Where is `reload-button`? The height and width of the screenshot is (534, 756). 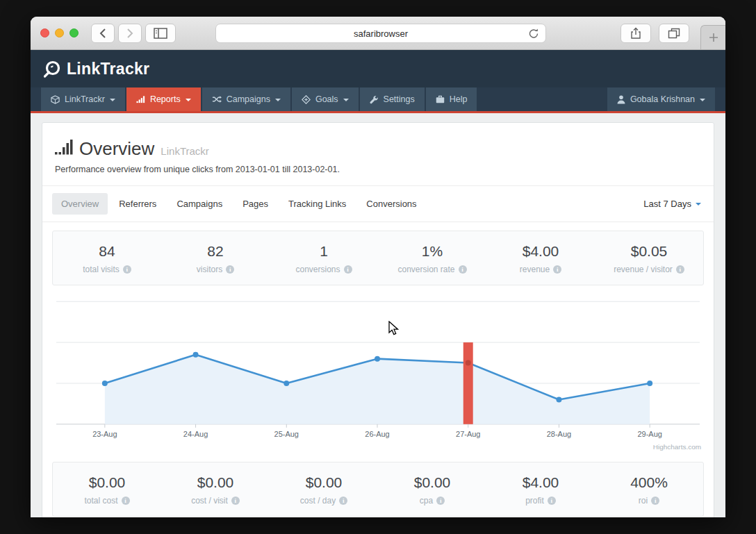
reload-button is located at coordinates (534, 35).